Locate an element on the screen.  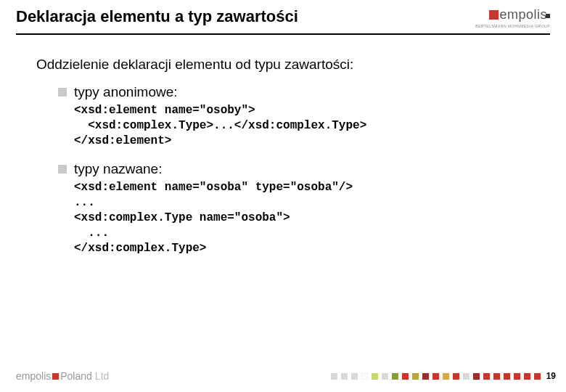
logo-text: empolis is located at coordinates (523, 15).